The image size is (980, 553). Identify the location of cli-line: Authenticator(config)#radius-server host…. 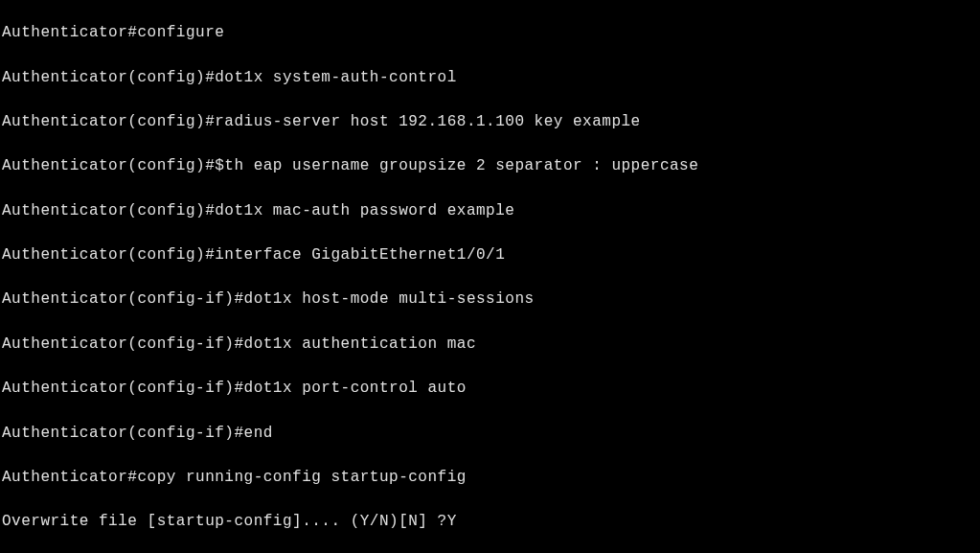
(490, 123).